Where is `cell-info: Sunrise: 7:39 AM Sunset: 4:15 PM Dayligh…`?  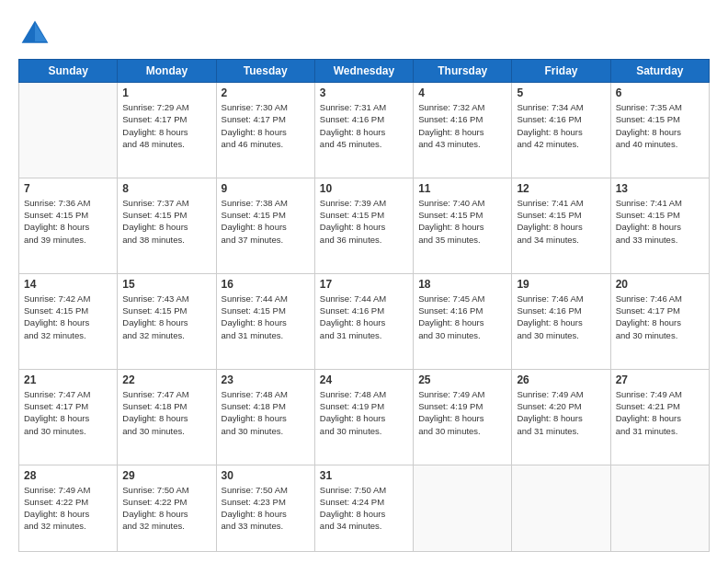
cell-info: Sunrise: 7:39 AM Sunset: 4:15 PM Dayligh… is located at coordinates (364, 221).